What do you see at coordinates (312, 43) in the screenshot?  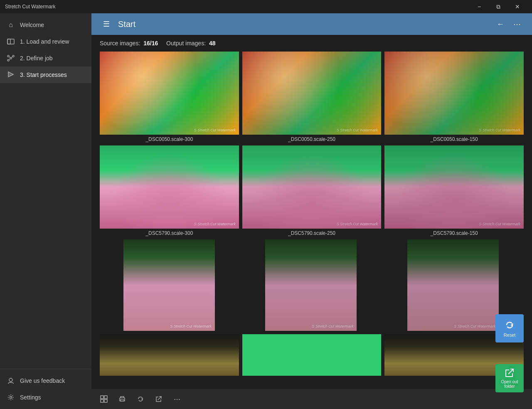 I see `stats-bar: Source images: 16/16 Output images: 48` at bounding box center [312, 43].